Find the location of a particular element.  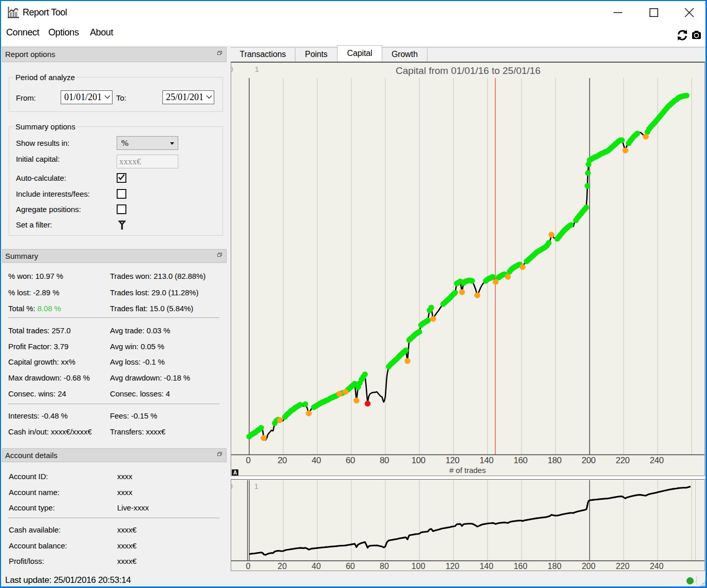

svg-text: A is located at coordinates (235, 472).